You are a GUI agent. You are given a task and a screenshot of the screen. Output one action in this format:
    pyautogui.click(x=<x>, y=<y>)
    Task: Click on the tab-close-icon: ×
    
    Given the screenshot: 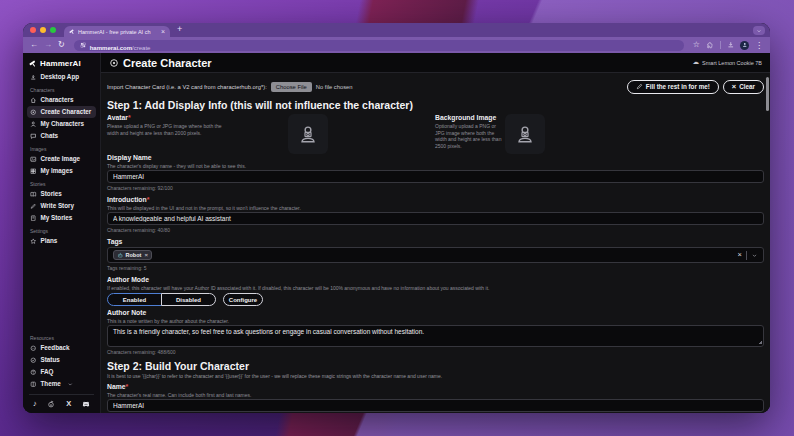 What is the action you would take?
    pyautogui.click(x=163, y=32)
    